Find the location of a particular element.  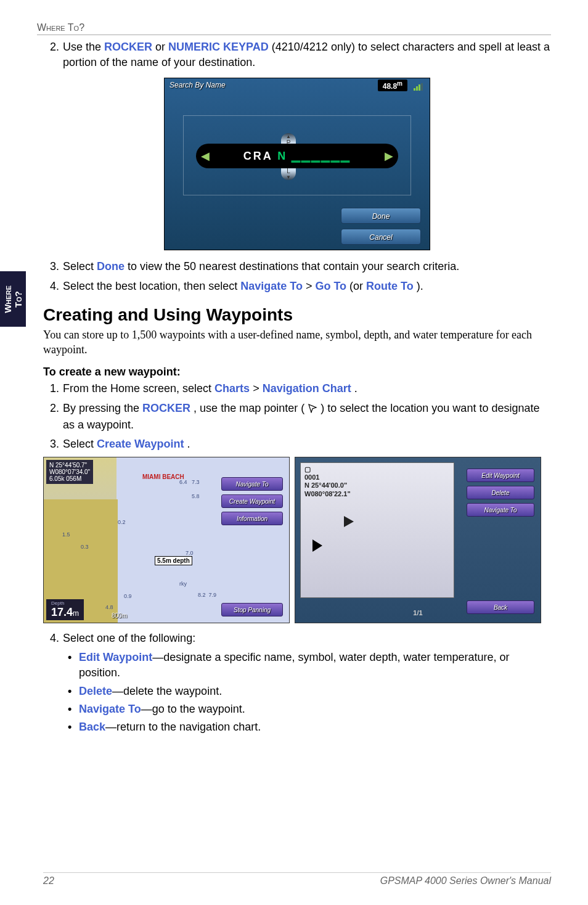

stop-panning-button: Stop Panning is located at coordinates (252, 610).